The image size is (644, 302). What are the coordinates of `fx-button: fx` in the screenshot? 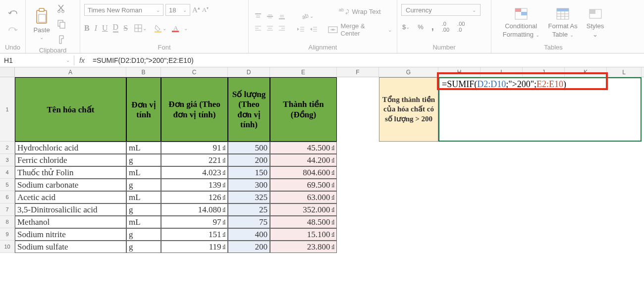 It's located at (82, 60).